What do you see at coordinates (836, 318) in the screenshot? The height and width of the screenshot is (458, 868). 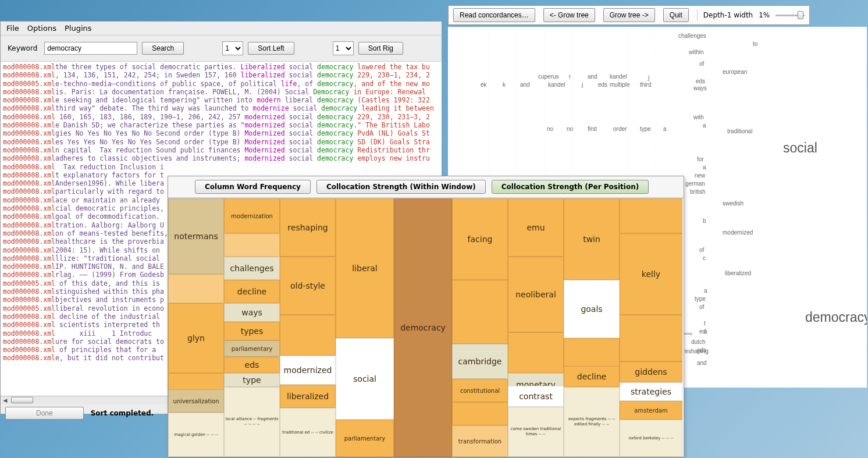 I see `tree-root: democracy` at bounding box center [836, 318].